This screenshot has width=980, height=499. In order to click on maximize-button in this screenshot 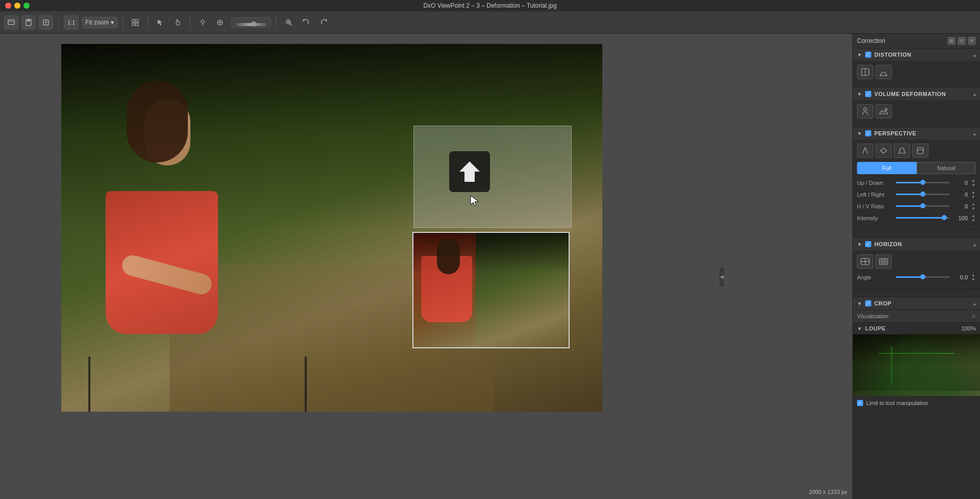, I will do `click(27, 6)`.